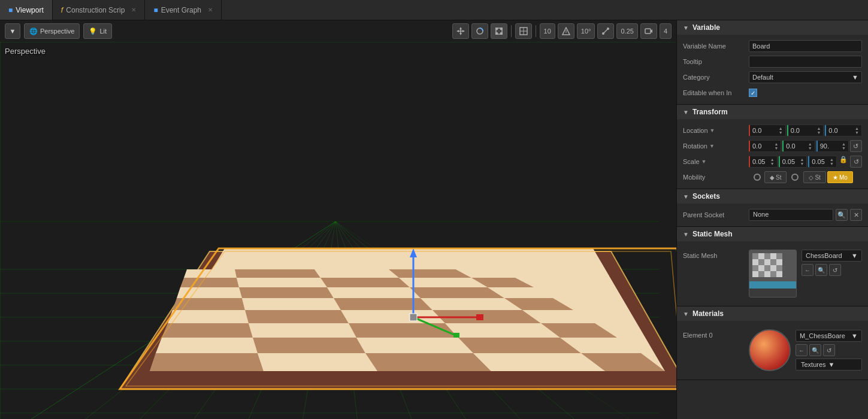  Describe the element at coordinates (773, 234) in the screenshot. I see `static-mesh-section-header: ▼ Static Mesh` at that location.